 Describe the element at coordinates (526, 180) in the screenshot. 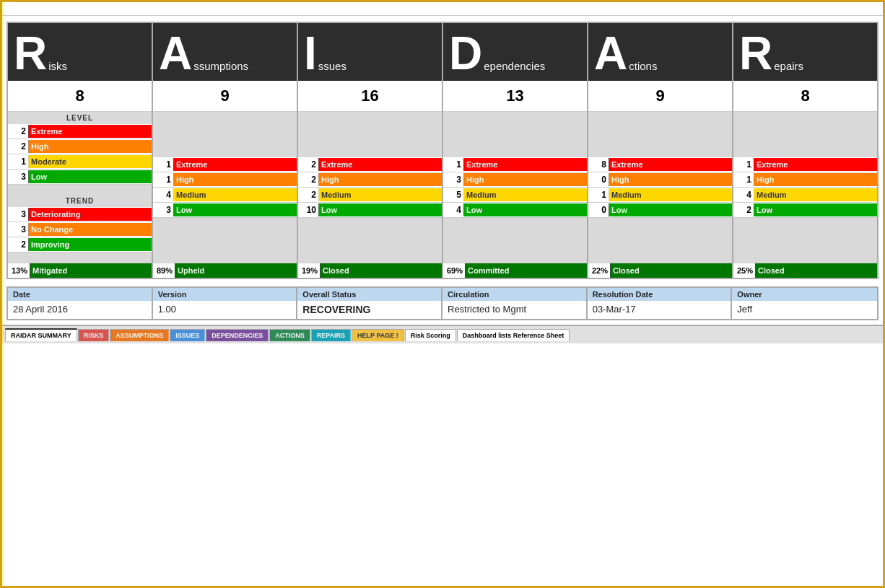

I see `dependencies-high-label: High` at that location.